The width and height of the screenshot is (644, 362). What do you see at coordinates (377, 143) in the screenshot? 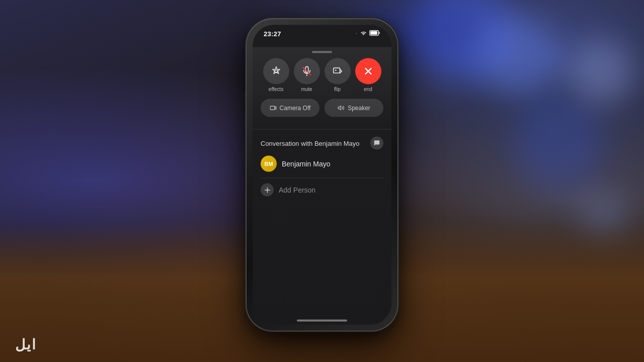
I see `message-bubble-button` at bounding box center [377, 143].